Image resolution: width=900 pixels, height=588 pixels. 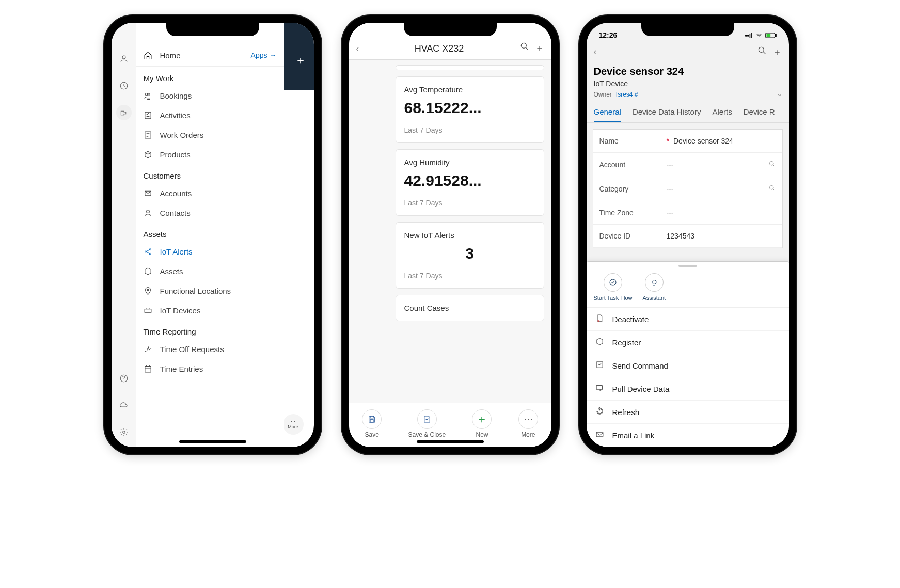 What do you see at coordinates (470, 109) in the screenshot?
I see `card-temperature: Avg Temperature 68.15222... Last 7 Days` at bounding box center [470, 109].